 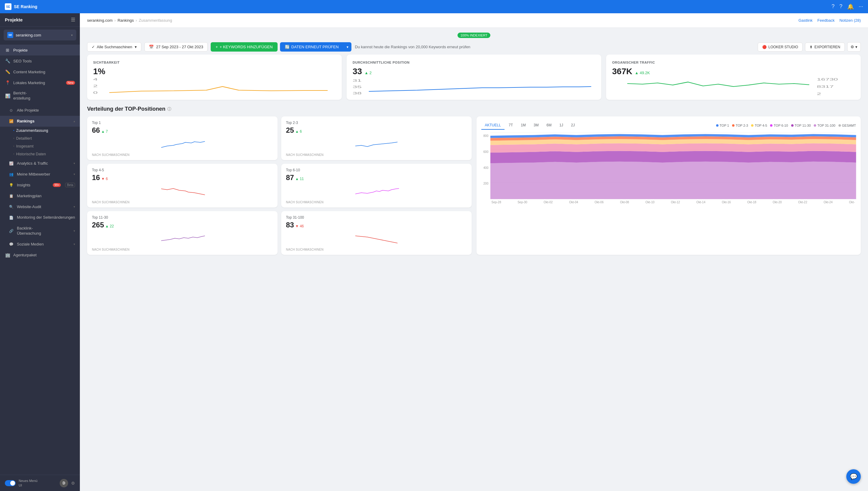 I want to click on sidebar-item-label: Alle Projekte, so click(x=46, y=110).